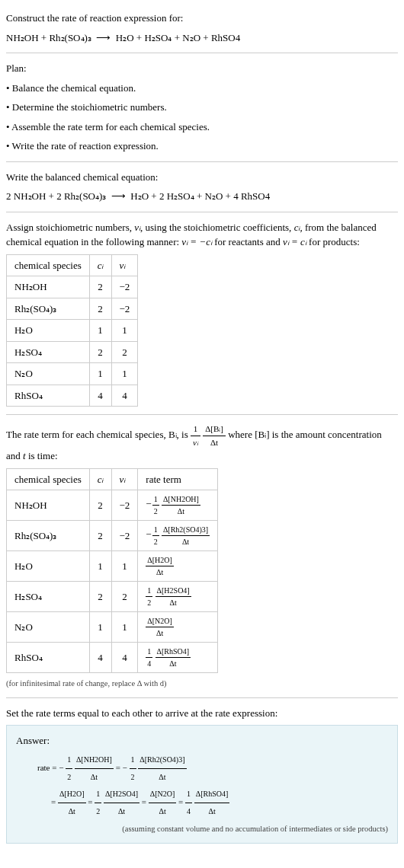  Describe the element at coordinates (174, 591) in the screenshot. I see `numerator: Δ[H2SO4]` at that location.